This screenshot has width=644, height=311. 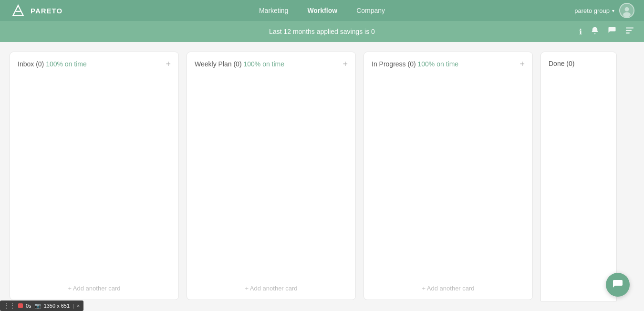 What do you see at coordinates (561, 64) in the screenshot?
I see `column-done-title: Done (0)` at bounding box center [561, 64].